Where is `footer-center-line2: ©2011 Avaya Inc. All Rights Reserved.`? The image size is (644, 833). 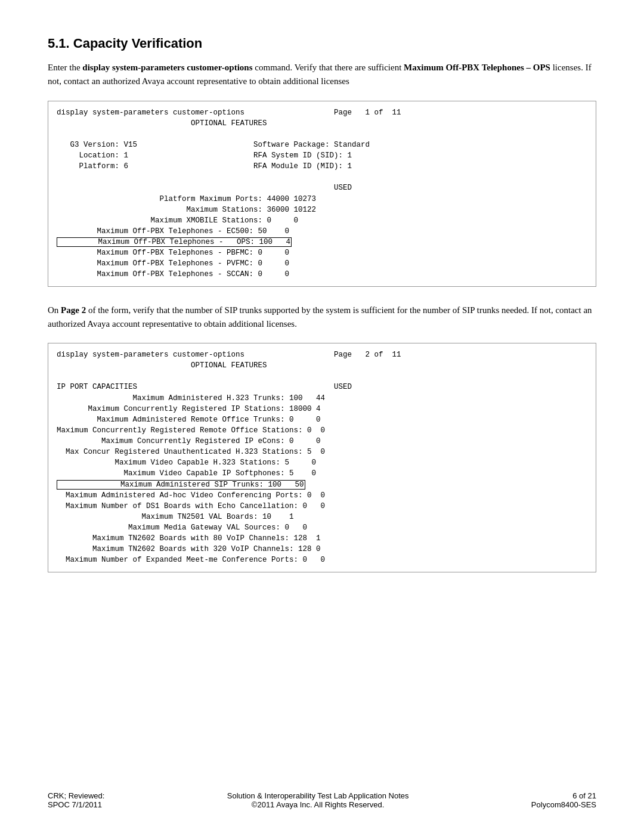 footer-center-line2: ©2011 Avaya Inc. All Rights Reserved. is located at coordinates (318, 805).